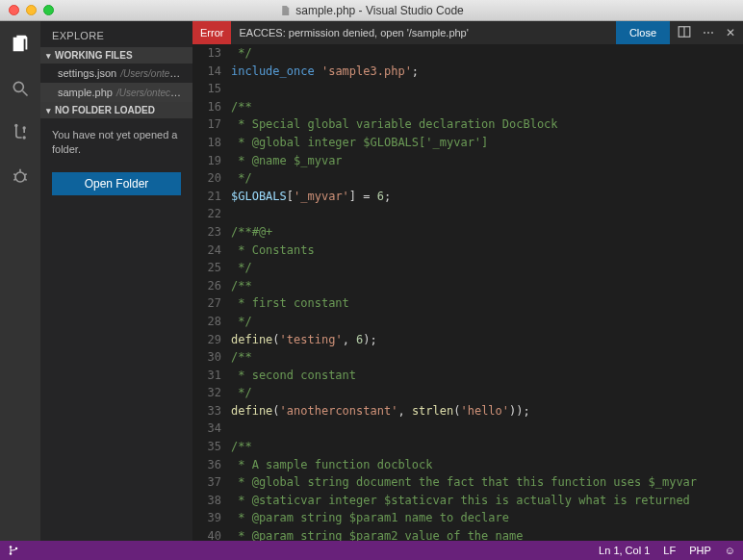 This screenshot has height=560, width=743. Describe the element at coordinates (684, 33) in the screenshot. I see `split-editor-icon` at that location.